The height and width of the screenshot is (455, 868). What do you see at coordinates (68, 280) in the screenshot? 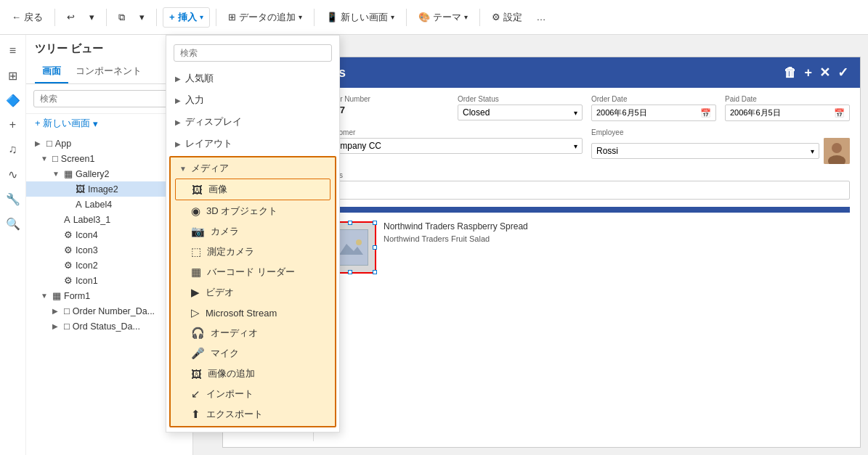
I see `tree-icon-icon1: ⚙` at bounding box center [68, 280].